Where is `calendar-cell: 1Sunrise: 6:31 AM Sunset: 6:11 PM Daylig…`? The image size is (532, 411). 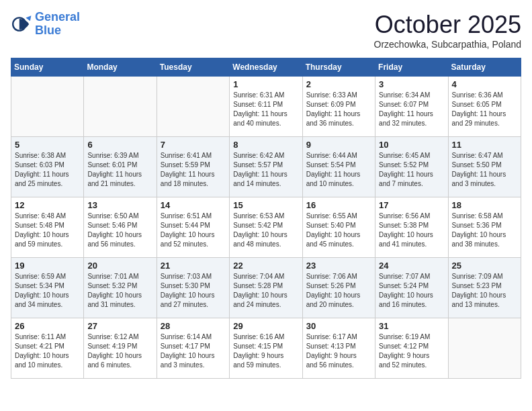
calendar-cell: 1Sunrise: 6:31 AM Sunset: 6:11 PM Daylig… is located at coordinates (266, 107).